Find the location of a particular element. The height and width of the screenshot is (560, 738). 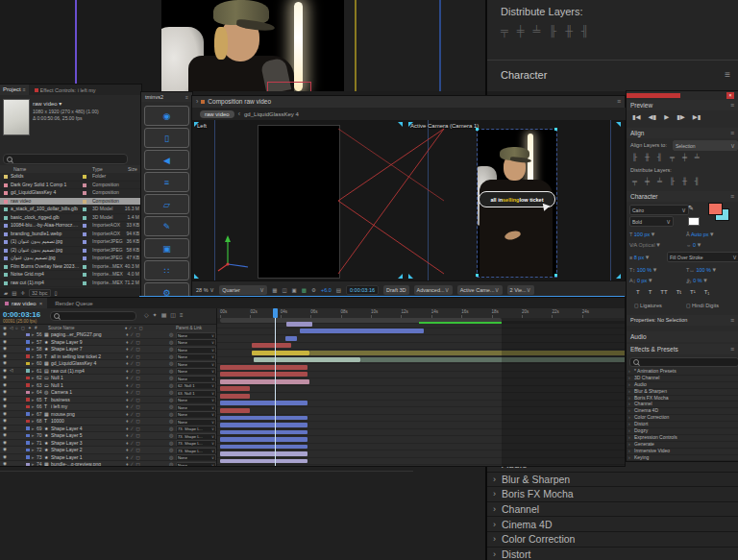

exposure-gear-icon: ⚙ is located at coordinates (313, 290).